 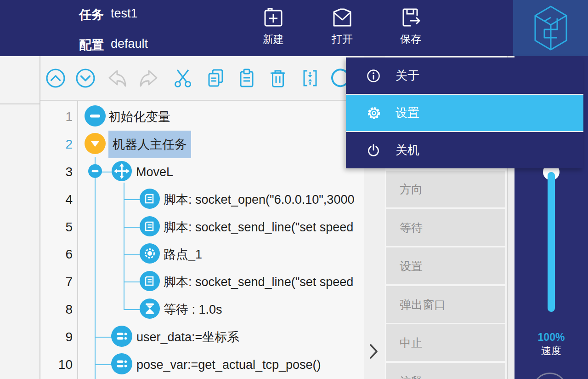 I want to click on instruction-button-abort: 中止, so click(x=446, y=343).